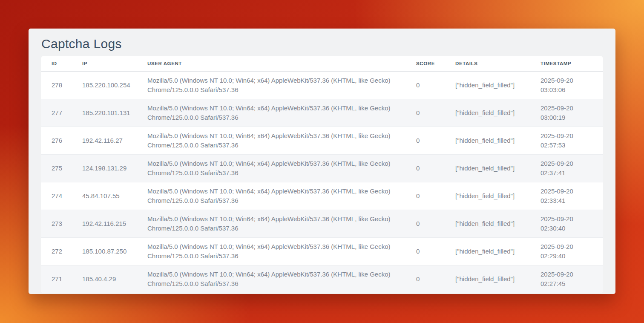 Image resolution: width=644 pixels, height=323 pixels. What do you see at coordinates (572, 280) in the screenshot?
I see `cell-timestamp: 2025-09-20 02:27:45` at bounding box center [572, 280].